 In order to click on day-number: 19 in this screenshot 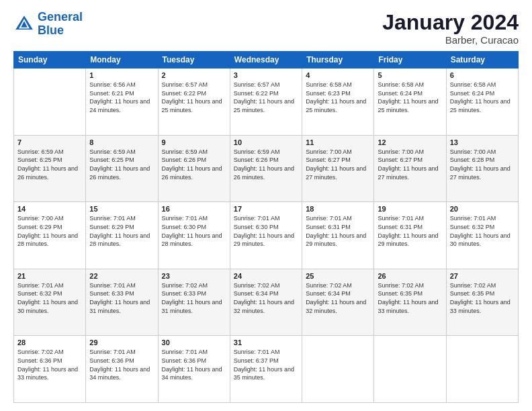, I will do `click(410, 209)`.